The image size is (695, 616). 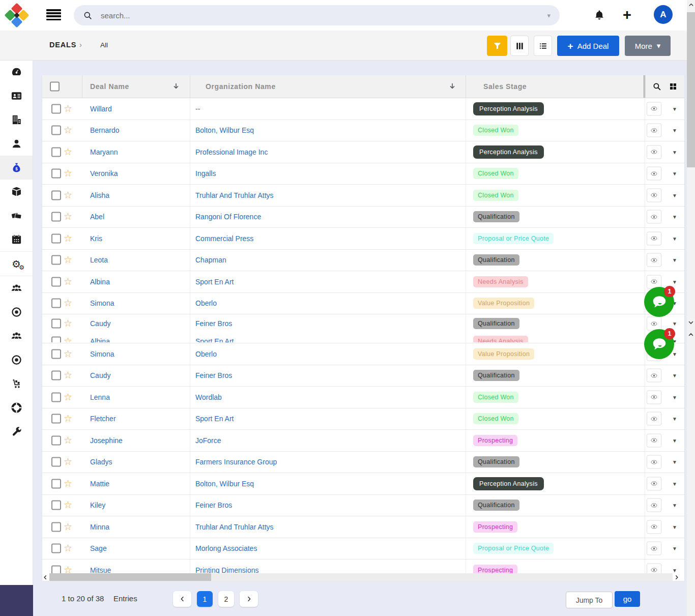 I want to click on hscroll-track, so click(x=361, y=577).